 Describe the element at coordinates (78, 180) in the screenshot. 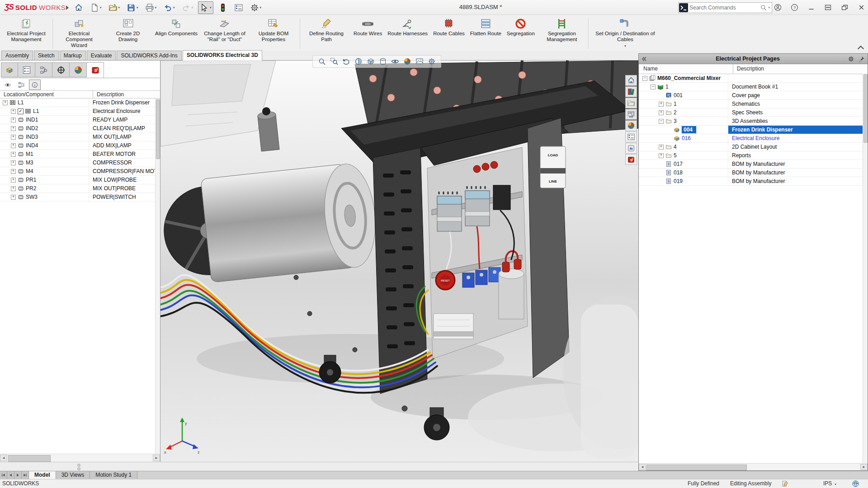

I see `tree-row-pr1-mix-low-probe: +PR1MIX LOW|PROBE` at that location.